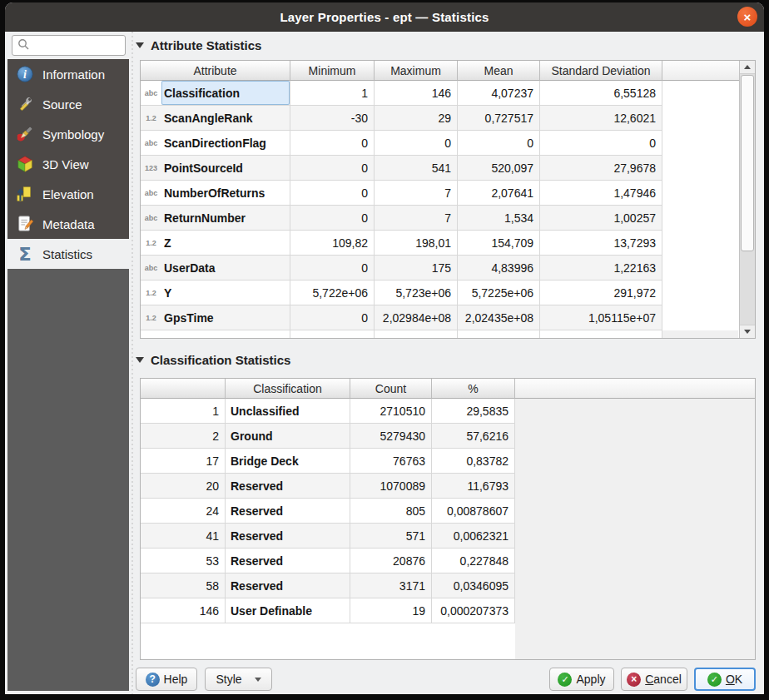 Image resolution: width=769 pixels, height=700 pixels. Describe the element at coordinates (401, 93) in the screenshot. I see `table-row: abc Classification 1 146 4,07237 6,55128` at that location.